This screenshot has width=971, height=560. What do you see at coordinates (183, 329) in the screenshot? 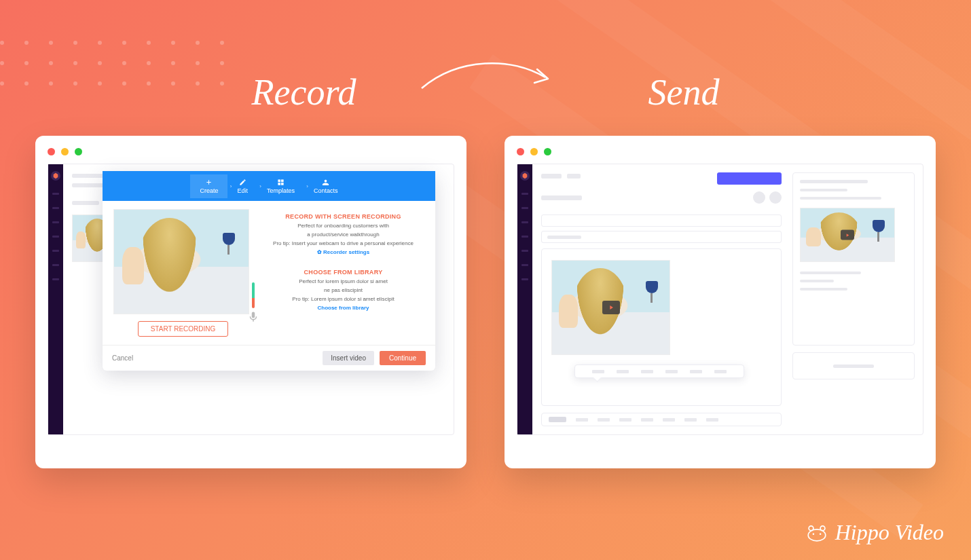
I see `start-recording-button: START RECORDING` at bounding box center [183, 329].